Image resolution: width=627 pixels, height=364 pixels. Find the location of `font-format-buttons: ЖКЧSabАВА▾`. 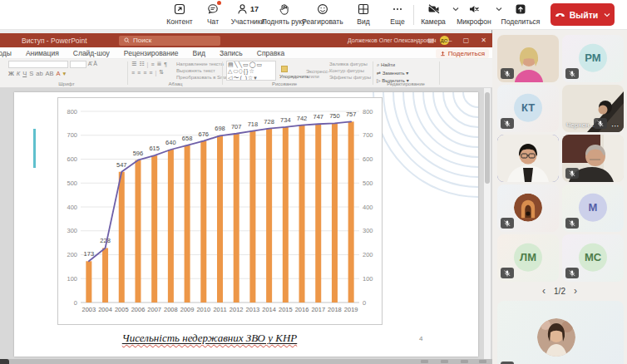

font-format-buttons: ЖКЧSabАВА▾ is located at coordinates (67, 73).